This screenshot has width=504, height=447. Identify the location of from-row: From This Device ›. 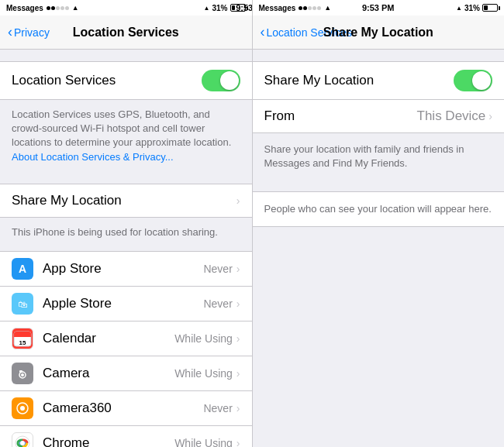
(378, 116).